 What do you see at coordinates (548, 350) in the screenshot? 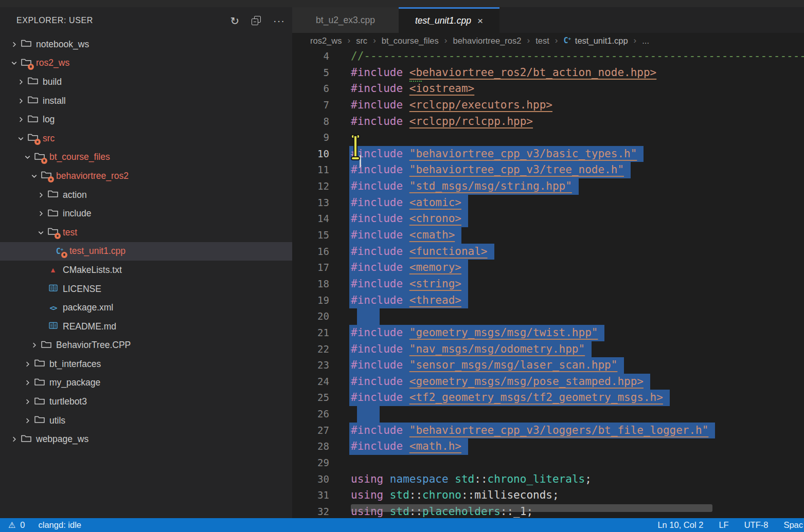
I see `code-line-22: 22#include "nav_msgs/msg/odometry.hpp"` at bounding box center [548, 350].